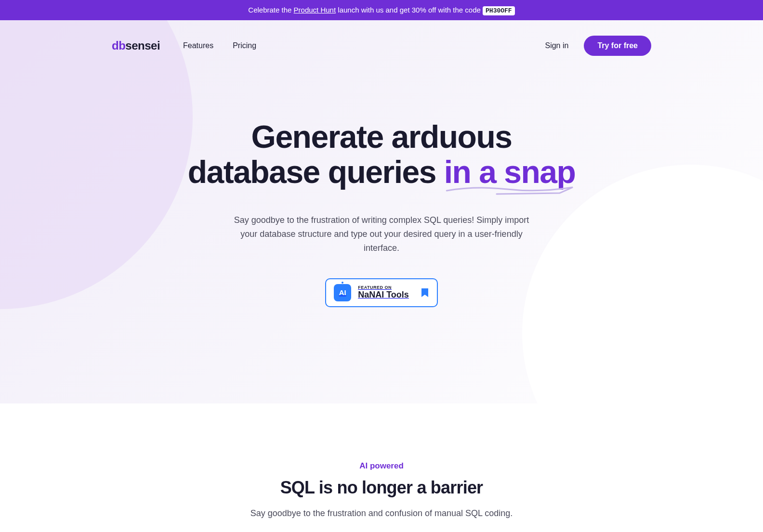  Describe the element at coordinates (382, 293) in the screenshot. I see `featured-badge: AI FEATURED ON NaNAI Tools` at that location.